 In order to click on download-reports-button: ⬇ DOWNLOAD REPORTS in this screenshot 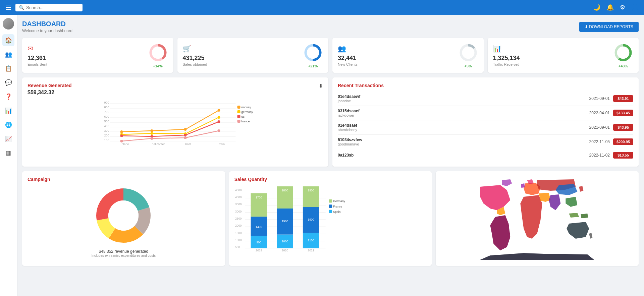, I will do `click(609, 27)`.